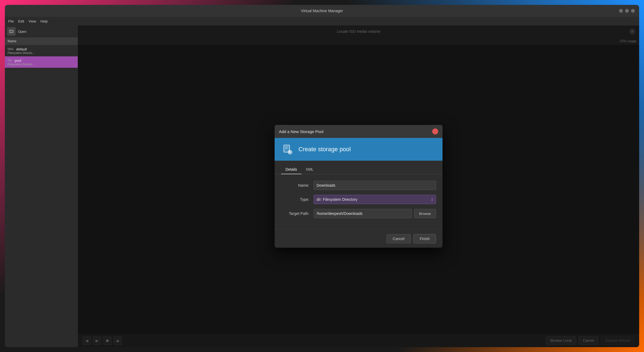 Image resolution: width=644 pixels, height=352 pixels. I want to click on vm-icon, so click(11, 31).